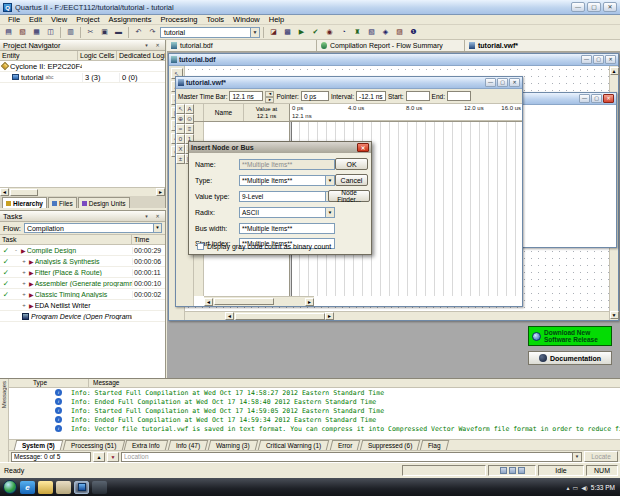  I want to click on taskbar-explorer-icon, so click(46, 488).